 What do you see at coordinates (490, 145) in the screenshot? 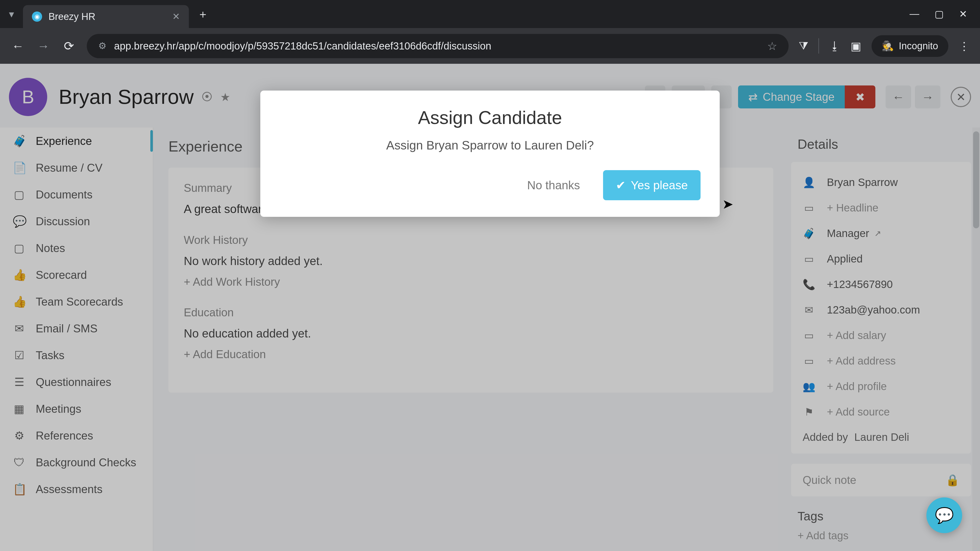
I see `modal-body: Assign Bryan Sparrow to Lauren Deli?` at bounding box center [490, 145].